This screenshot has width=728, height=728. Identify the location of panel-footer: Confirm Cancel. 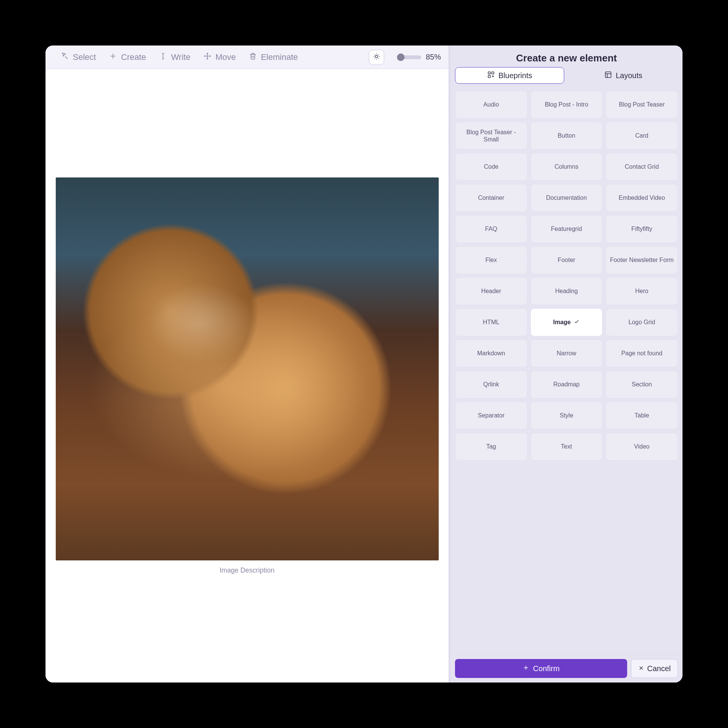
(566, 668).